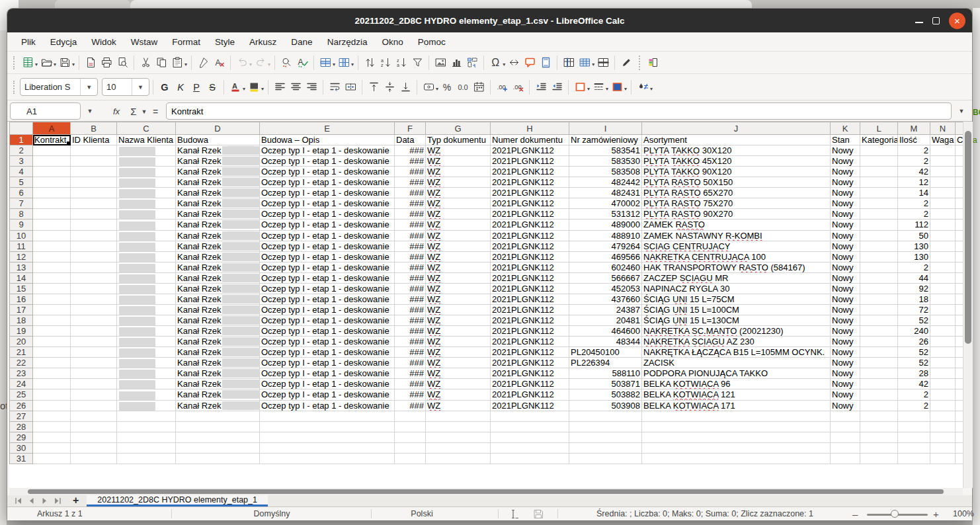 The image size is (980, 525). I want to click on cell-B8, so click(94, 214).